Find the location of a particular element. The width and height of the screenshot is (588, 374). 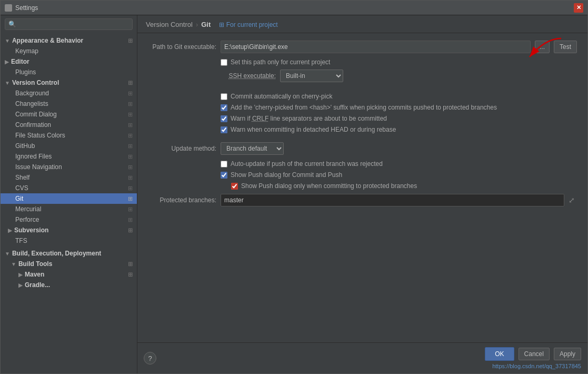

sidebar-item-build-tools: ▼ Build Tools ⊞ is located at coordinates (68, 264).